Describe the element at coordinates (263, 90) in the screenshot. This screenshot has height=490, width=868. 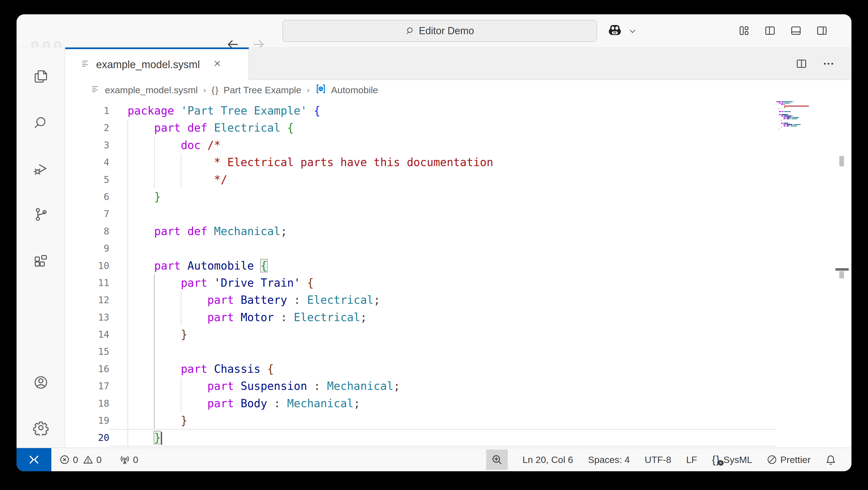
I see `breadcrumb-package: Part Tree Example` at that location.